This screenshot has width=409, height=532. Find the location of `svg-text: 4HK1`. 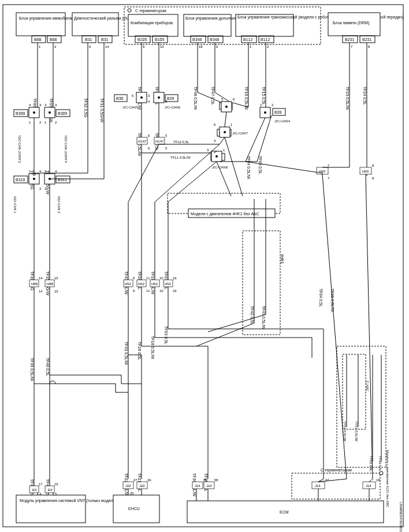

svg-text: 4HK1 is located at coordinates (282, 259).